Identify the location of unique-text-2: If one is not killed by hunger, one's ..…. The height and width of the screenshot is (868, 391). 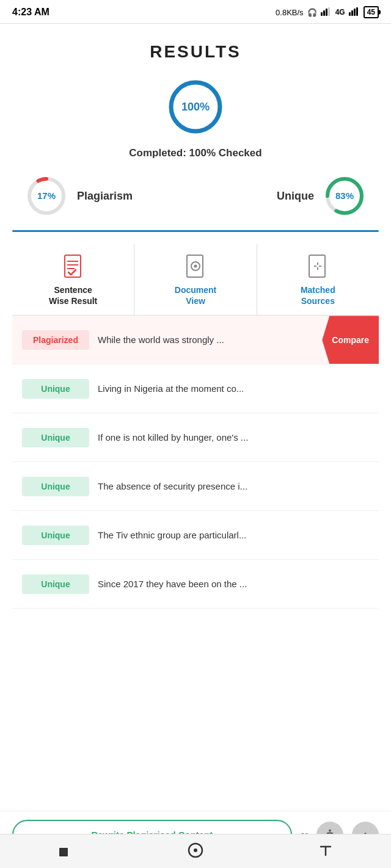
(238, 437).